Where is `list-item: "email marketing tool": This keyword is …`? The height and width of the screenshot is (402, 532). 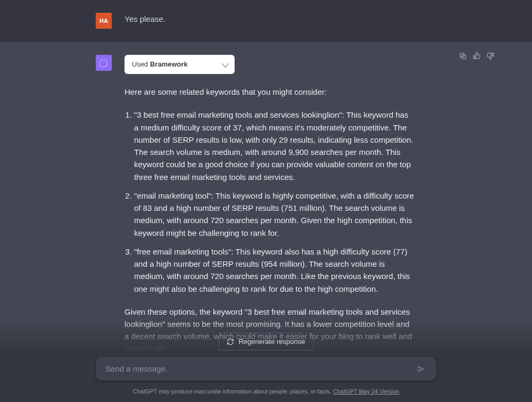 list-item: "email marketing tool": This keyword is … is located at coordinates (275, 214).